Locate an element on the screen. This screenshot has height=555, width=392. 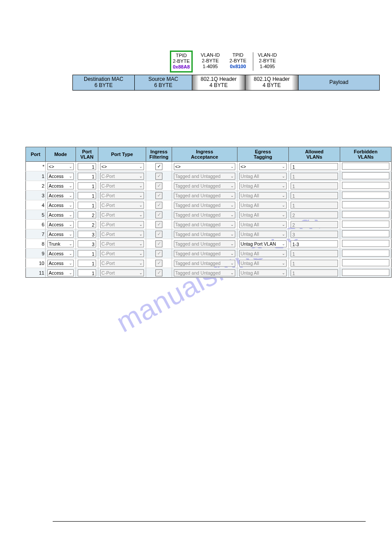
vlanid-outer-label: VLAN-ID 2-BYTE 1-4095 is located at coordinates (210, 61).